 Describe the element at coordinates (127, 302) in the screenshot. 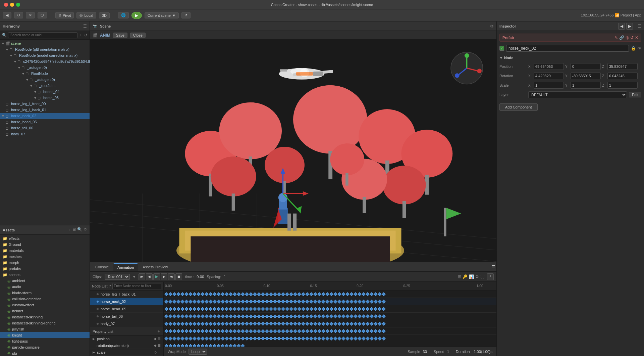

I see `node-row-horse-neck: horse_neck_02` at that location.